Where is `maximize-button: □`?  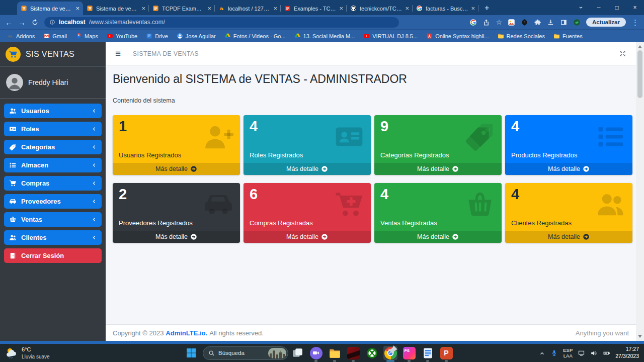 maximize-button: □ is located at coordinates (617, 8).